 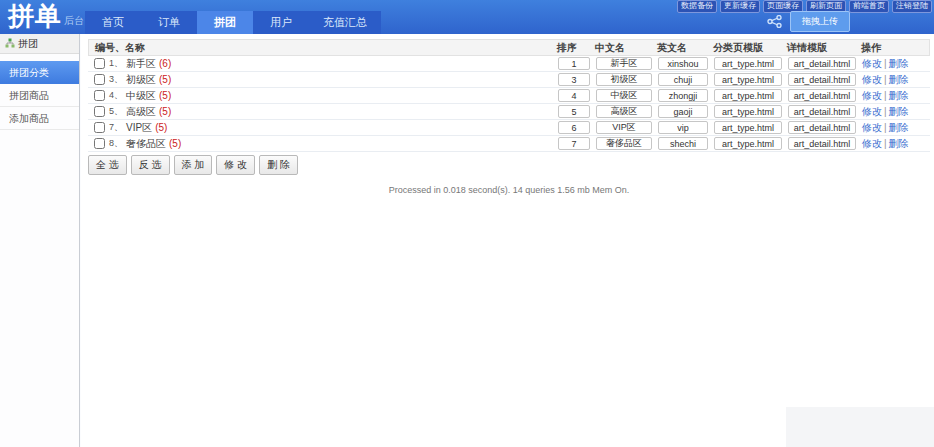 I want to click on col-header-tpl-list: 分类页模版, so click(x=747, y=48).